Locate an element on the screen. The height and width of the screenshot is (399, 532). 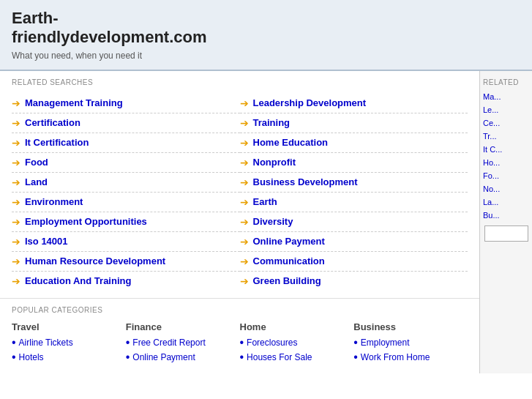
category-travel: Travel • Airline Tickets • Hotels is located at coordinates (69, 344).